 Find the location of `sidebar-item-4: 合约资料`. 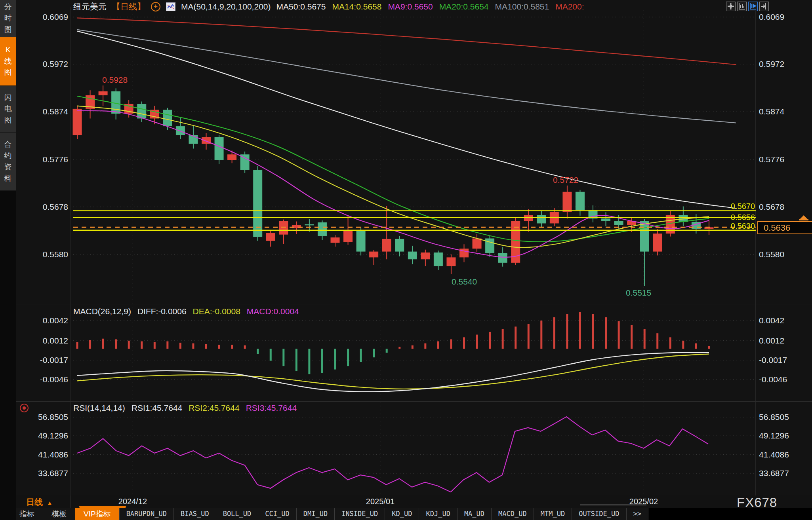

sidebar-item-4: 合约资料 is located at coordinates (8, 161).